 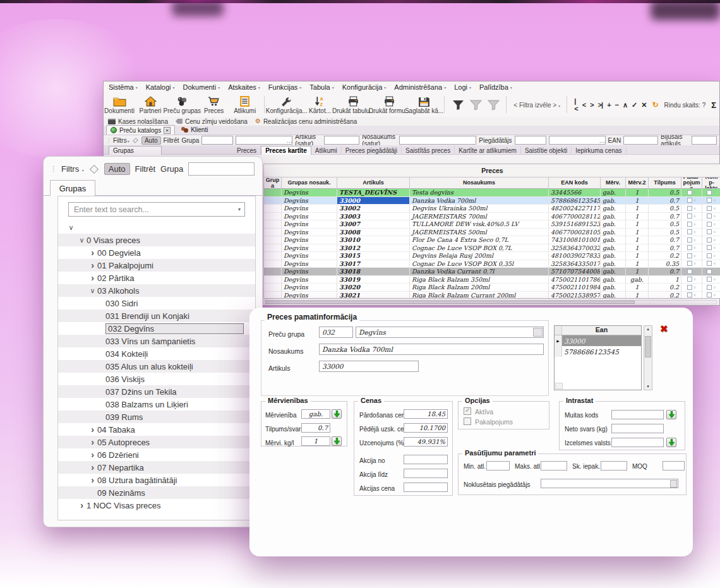 What do you see at coordinates (492, 296) in the screenshot?
I see `table-row: Degvīns 33021 Riga Black Balzam Currant …` at bounding box center [492, 296].